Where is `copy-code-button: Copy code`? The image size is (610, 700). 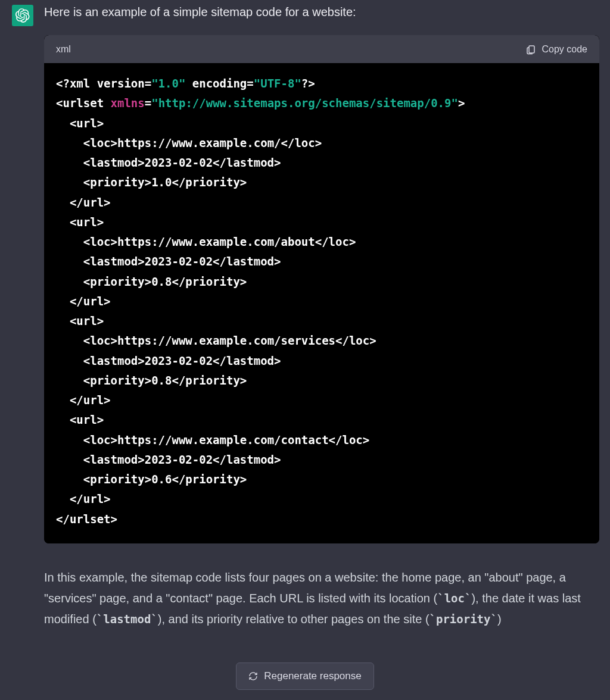 copy-code-button: Copy code is located at coordinates (556, 49).